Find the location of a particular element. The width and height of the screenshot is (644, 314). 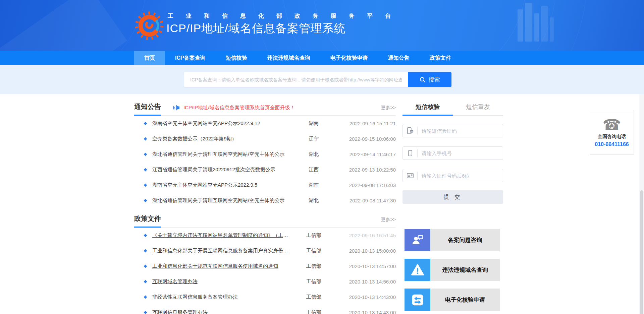

sms-code-input is located at coordinates (460, 131).